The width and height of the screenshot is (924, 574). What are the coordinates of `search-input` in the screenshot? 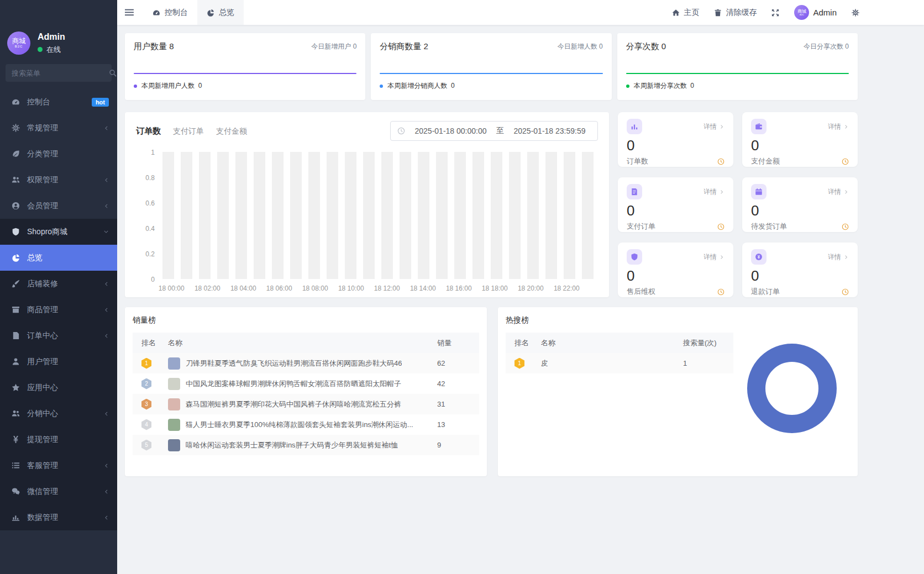 It's located at (60, 73).